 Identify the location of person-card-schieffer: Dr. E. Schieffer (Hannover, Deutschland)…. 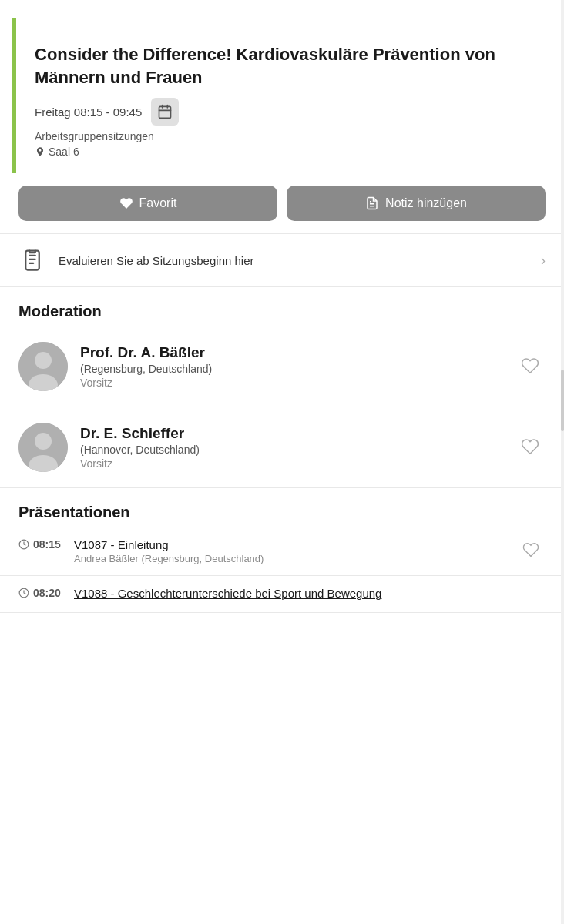
(282, 448).